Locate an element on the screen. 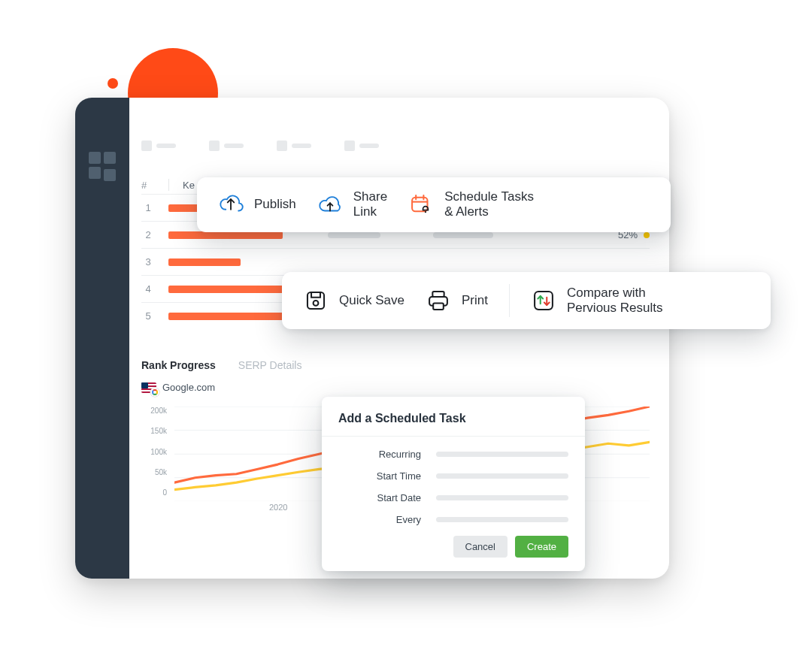 This screenshot has width=812, height=662. publish-button: Publish is located at coordinates (257, 204).